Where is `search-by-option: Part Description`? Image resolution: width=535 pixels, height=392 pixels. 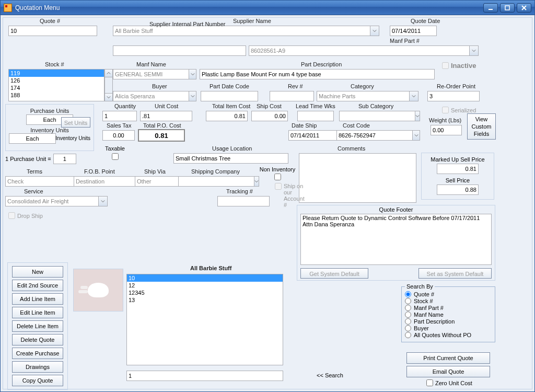
search-by-option: Part Description is located at coordinates (448, 321).